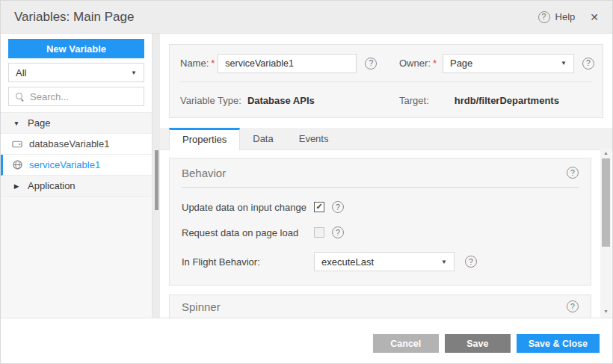  I want to click on owner-help-icon: ?, so click(588, 64).